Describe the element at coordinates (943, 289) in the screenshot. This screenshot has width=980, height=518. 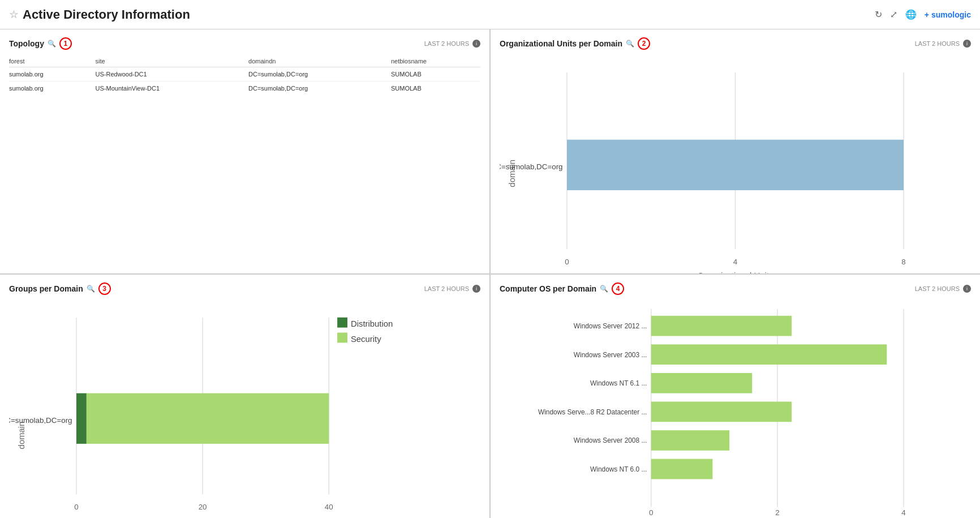
I see `computer-os-meta: LAST 2 HOURS i` at that location.